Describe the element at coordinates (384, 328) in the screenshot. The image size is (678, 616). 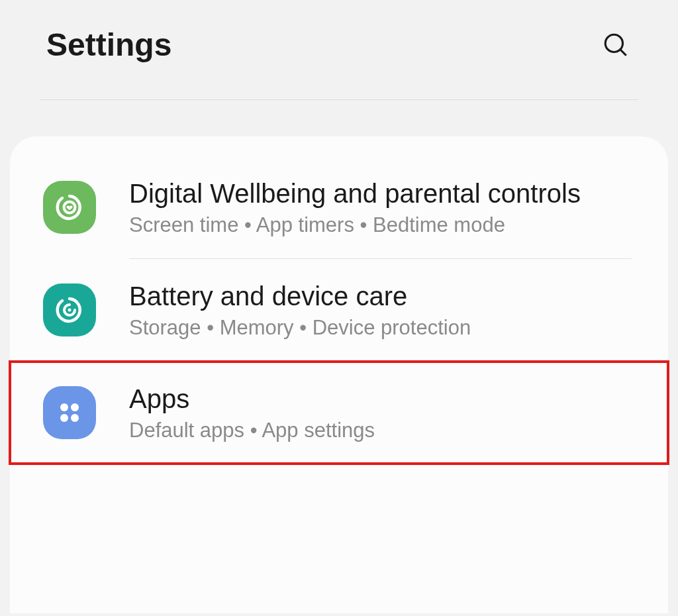
I see `settings-item-subtitle: Storage • Memory • Device protection` at that location.